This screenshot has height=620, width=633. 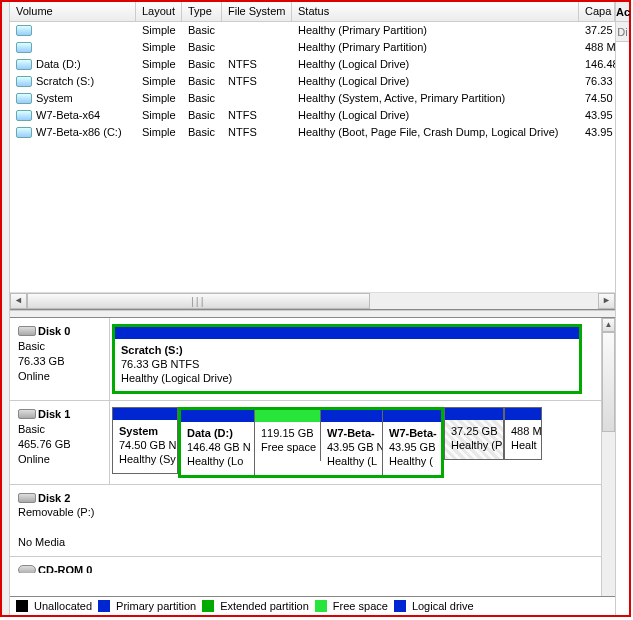 I want to click on table-row: SimpleBasicHealthy (Primary Partition)48…, so click(x=312, y=48).